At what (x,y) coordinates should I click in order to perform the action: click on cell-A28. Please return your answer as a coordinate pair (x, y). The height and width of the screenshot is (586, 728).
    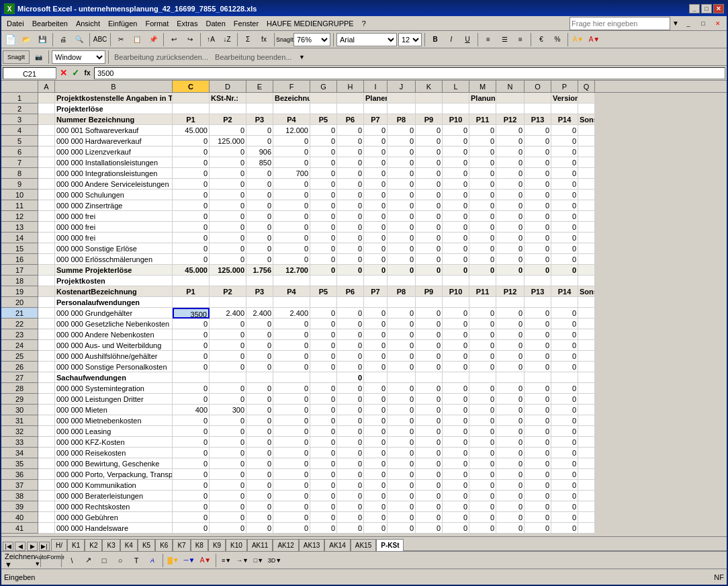
    Looking at the image, I should click on (47, 388).